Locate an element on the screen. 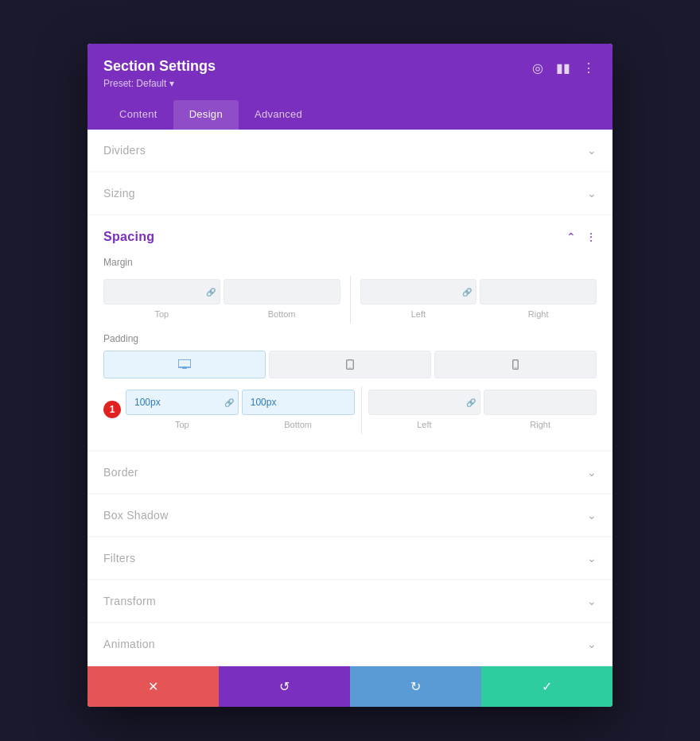 The height and width of the screenshot is (741, 700). transform-title: Transform is located at coordinates (130, 601).